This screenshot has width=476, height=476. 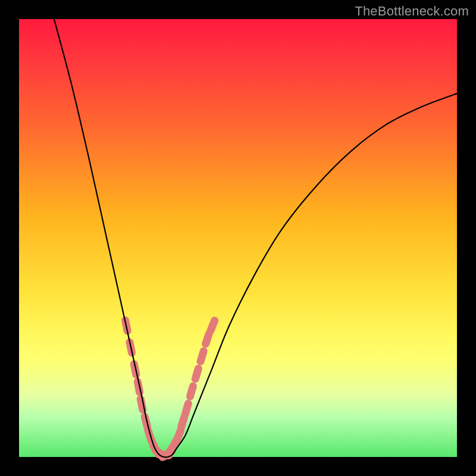 What do you see at coordinates (412, 11) in the screenshot?
I see `watermark-text: TheBottleneck.com` at bounding box center [412, 11].